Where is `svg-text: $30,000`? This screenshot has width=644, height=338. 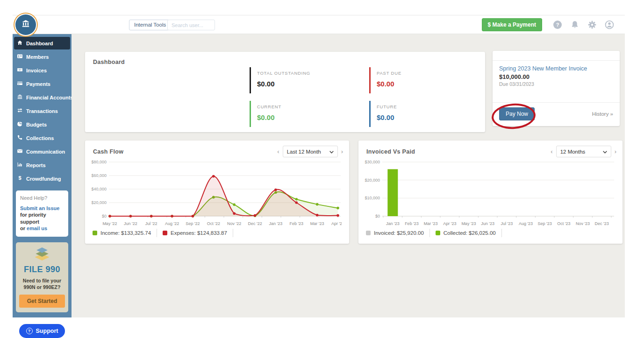
svg-text: $30,000 is located at coordinates (372, 162).